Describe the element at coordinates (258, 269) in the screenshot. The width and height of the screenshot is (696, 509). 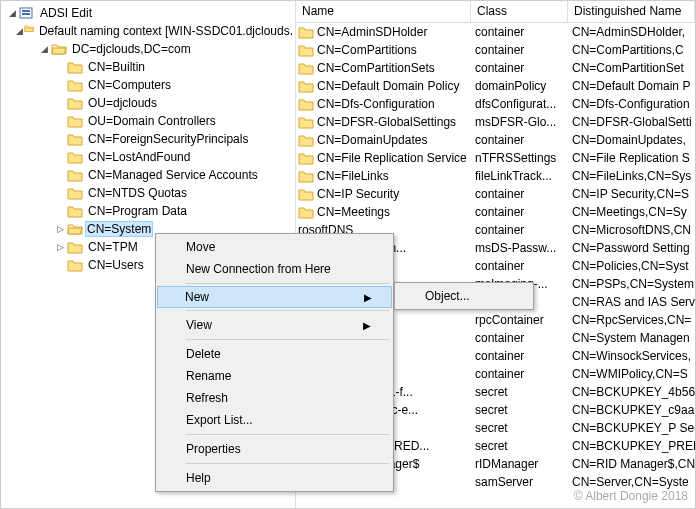
I see `menu-item-label: New Connection from Here` at that location.